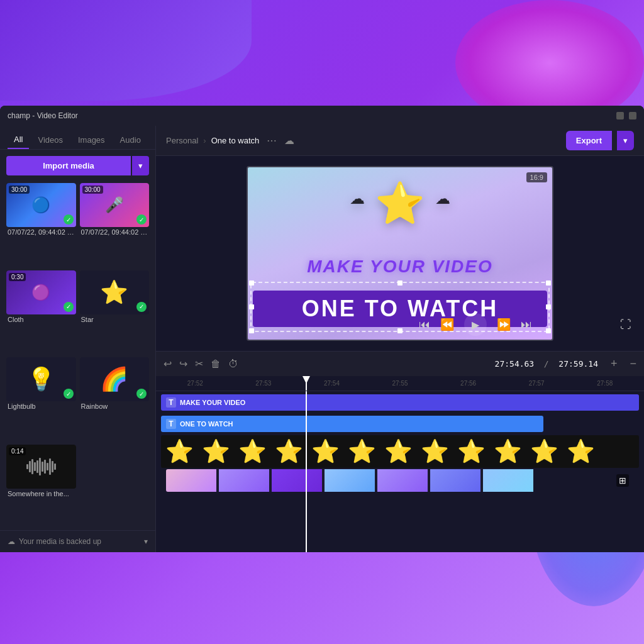  I want to click on media-item-rainbow: 🌈 ✓ Rainbow, so click(114, 399).